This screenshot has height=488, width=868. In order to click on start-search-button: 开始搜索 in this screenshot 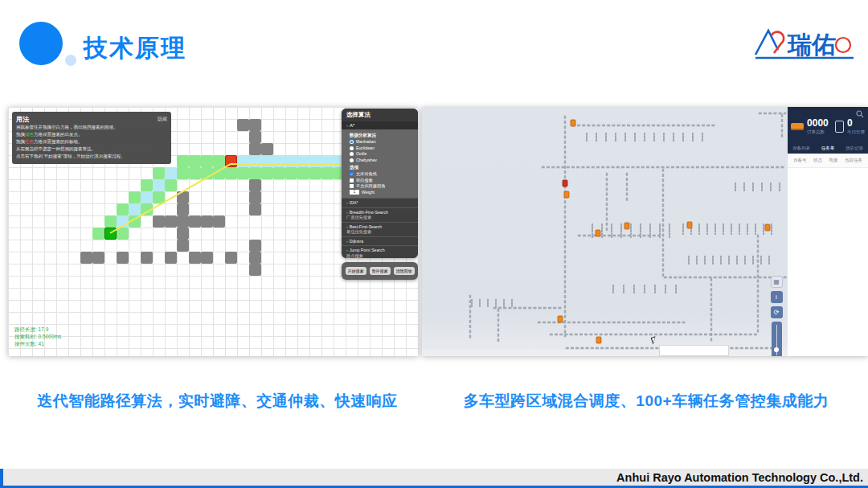, I will do `click(356, 271)`.